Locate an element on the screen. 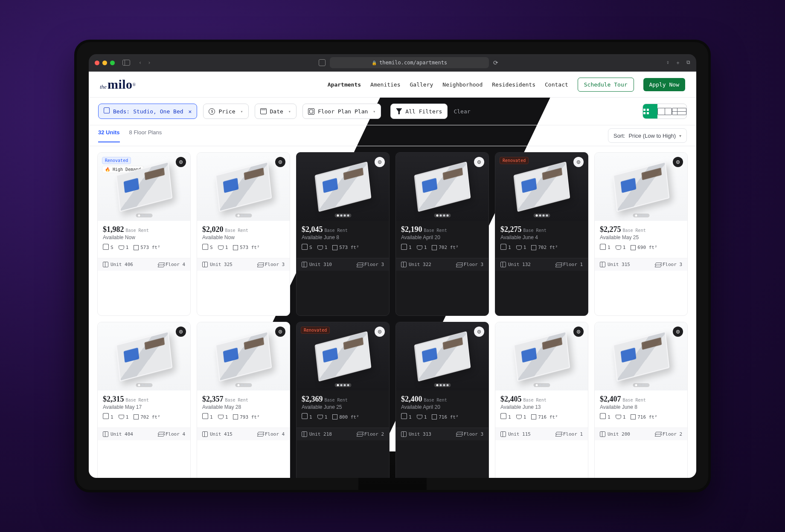 This screenshot has width=785, height=532. back-icon: ‹ is located at coordinates (140, 63).